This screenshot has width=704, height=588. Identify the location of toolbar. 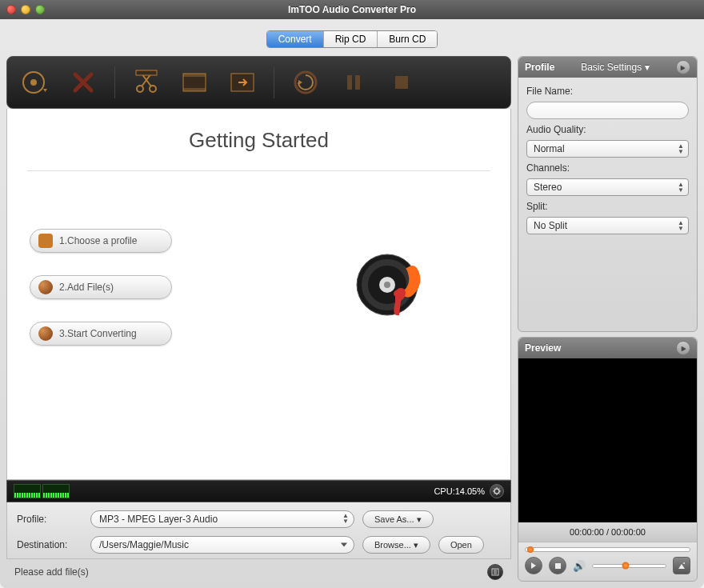
(259, 82).